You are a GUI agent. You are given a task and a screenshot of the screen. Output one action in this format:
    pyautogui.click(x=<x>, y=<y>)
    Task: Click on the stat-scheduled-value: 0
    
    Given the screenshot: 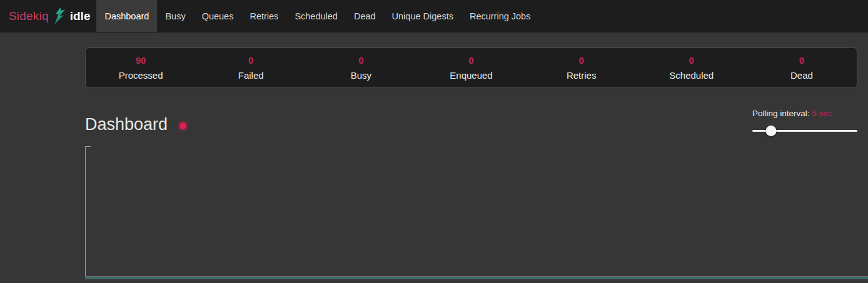 What is the action you would take?
    pyautogui.click(x=692, y=60)
    